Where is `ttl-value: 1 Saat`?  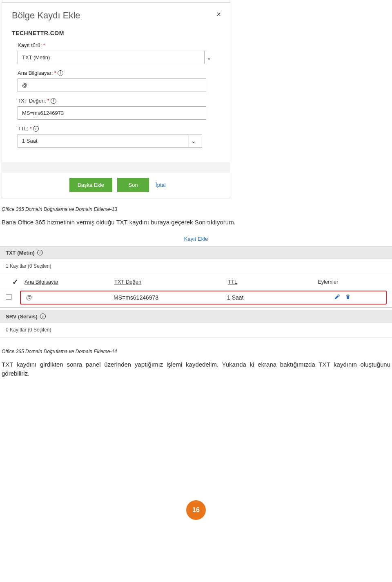 ttl-value: 1 Saat is located at coordinates (110, 141).